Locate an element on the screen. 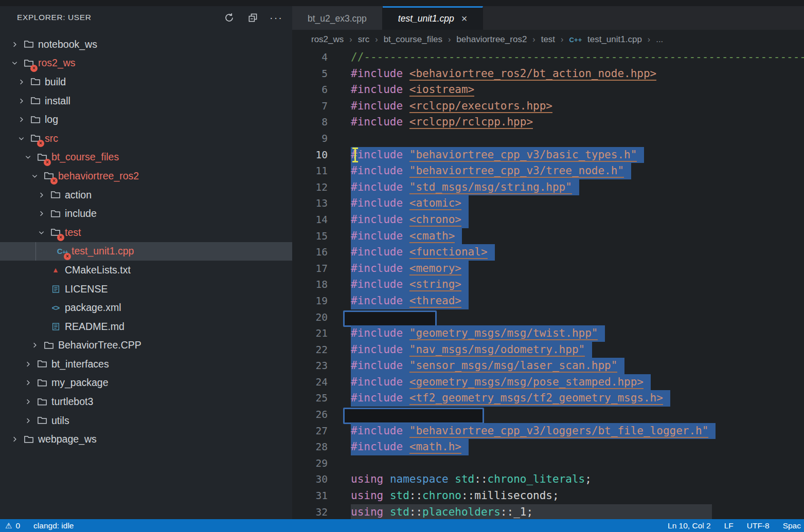 This screenshot has width=804, height=532. breadcrumb-item-behaviortree_ros2: behaviortree_ros2 is located at coordinates (492, 40).